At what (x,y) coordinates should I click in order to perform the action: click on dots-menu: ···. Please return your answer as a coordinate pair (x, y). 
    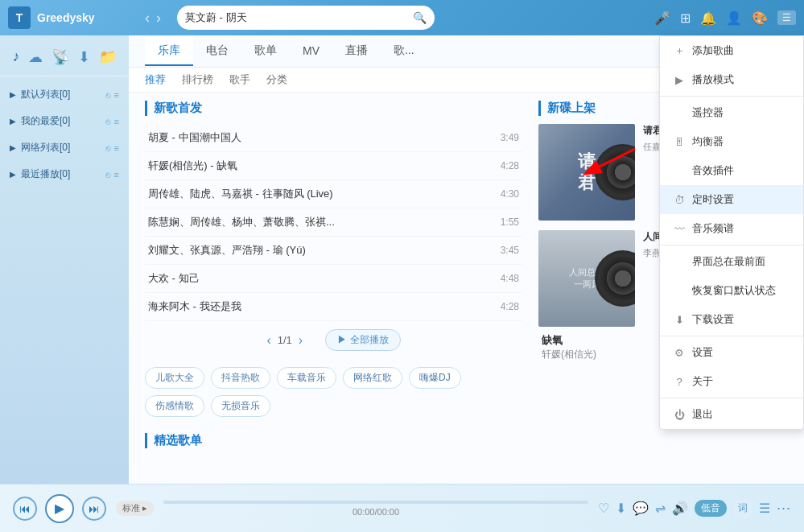
    Looking at the image, I should click on (784, 509).